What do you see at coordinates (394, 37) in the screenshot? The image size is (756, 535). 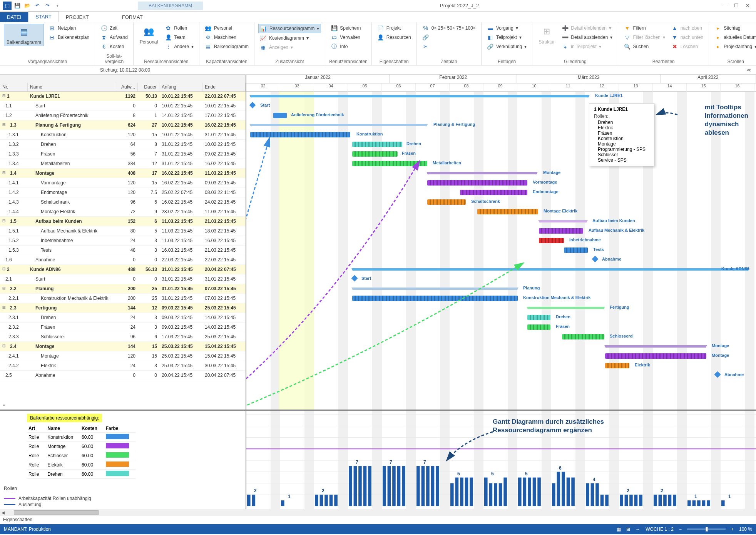 I see `eig-ressourcen-button: 👤Ressourcen` at bounding box center [394, 37].